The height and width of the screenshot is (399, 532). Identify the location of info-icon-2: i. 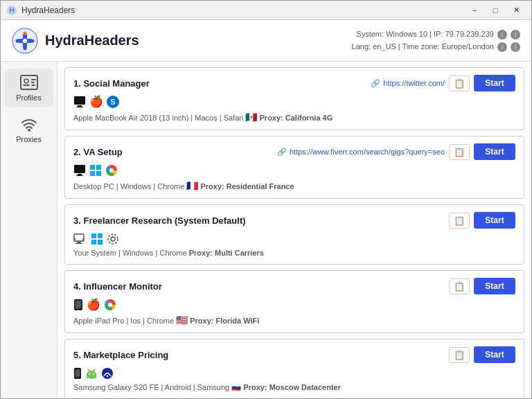
(515, 35).